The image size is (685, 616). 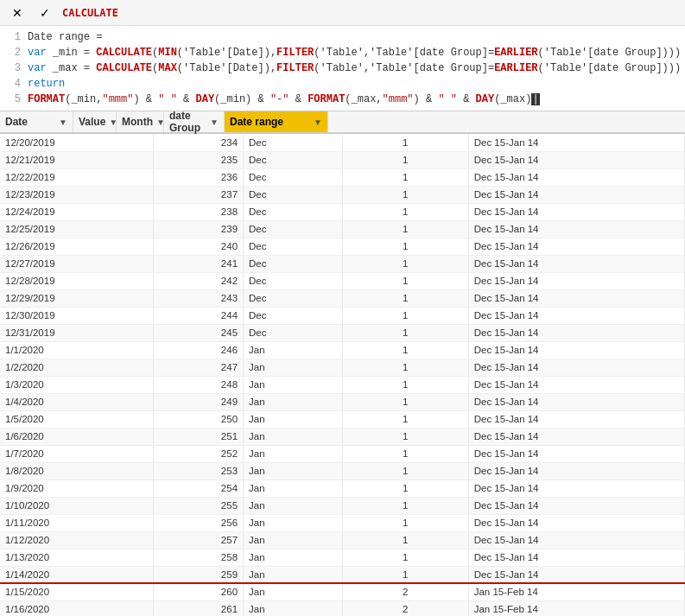 I want to click on cell-value: 243, so click(x=198, y=298).